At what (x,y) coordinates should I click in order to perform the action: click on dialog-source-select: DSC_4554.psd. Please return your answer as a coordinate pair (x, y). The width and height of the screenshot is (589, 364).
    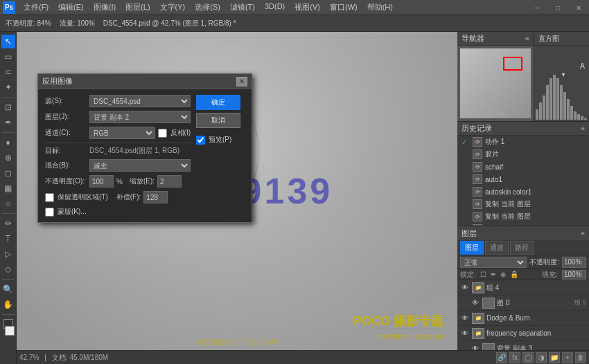
    Looking at the image, I should click on (140, 101).